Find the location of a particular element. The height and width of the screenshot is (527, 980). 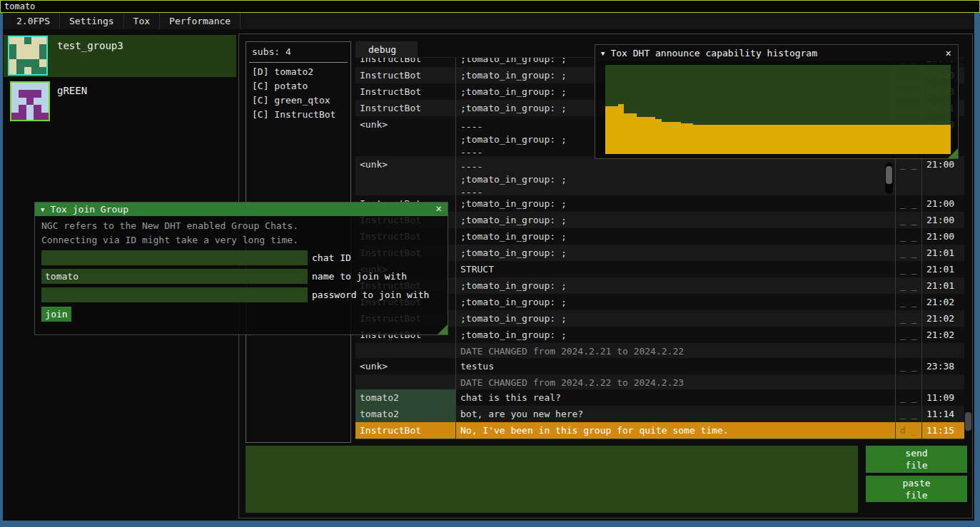

join-group-title-bar: ▼ Tox join Group is located at coordinates (241, 210).